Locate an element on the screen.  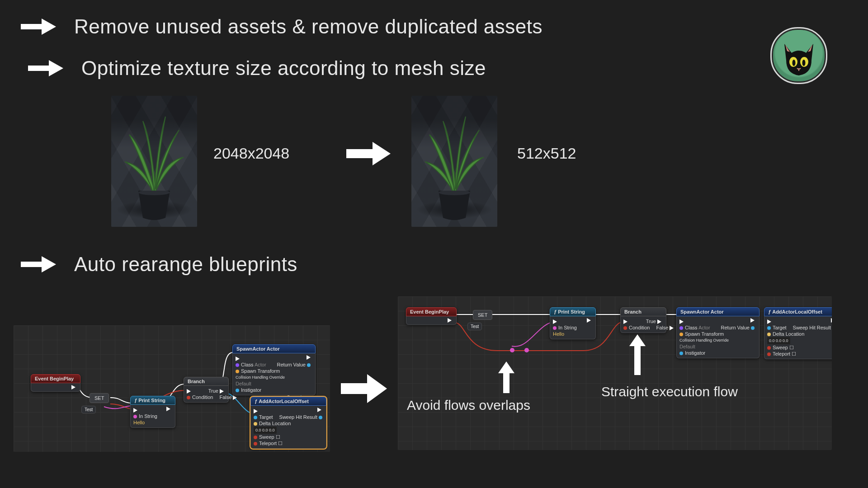
bullet-row: Optimize texture size according to mesh … is located at coordinates (256, 68).